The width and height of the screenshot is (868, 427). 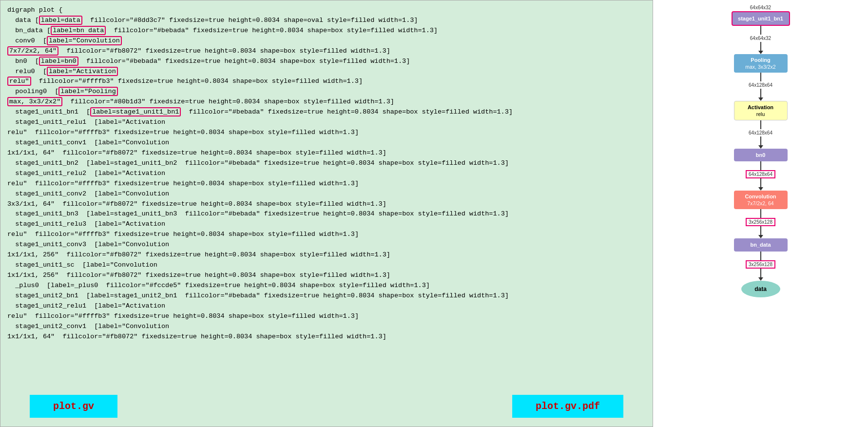 What do you see at coordinates (761, 46) in the screenshot?
I see `connector-1b` at bounding box center [761, 46].